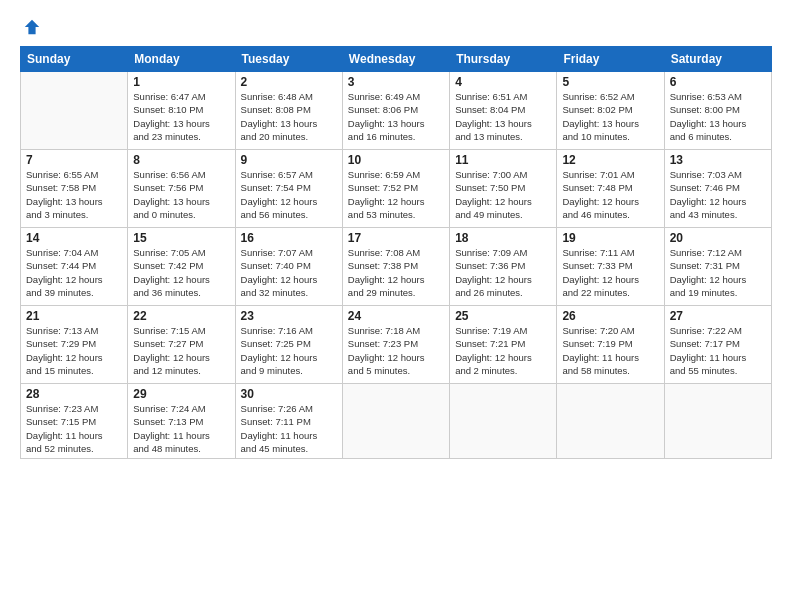  What do you see at coordinates (504, 267) in the screenshot?
I see `calendar-cell: 18Sunrise: 7:09 AM Sunset: 7:36 PM Dayli…` at bounding box center [504, 267].